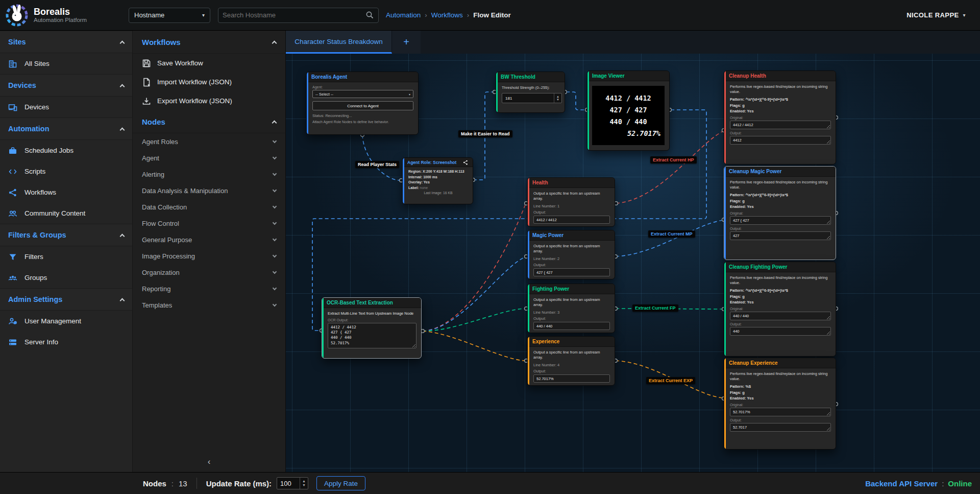  I want to click on node-magic-power: Magic Power Output a specific line from …, so click(571, 254).